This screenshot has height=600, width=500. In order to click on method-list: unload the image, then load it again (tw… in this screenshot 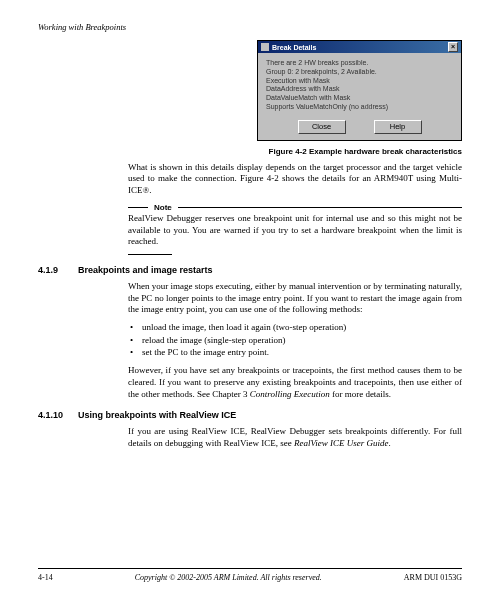, I will do `click(295, 340)`.